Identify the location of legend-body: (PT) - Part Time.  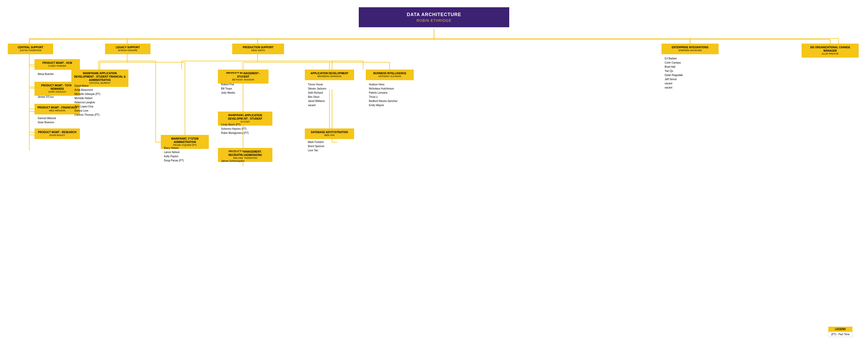
(840, 334).